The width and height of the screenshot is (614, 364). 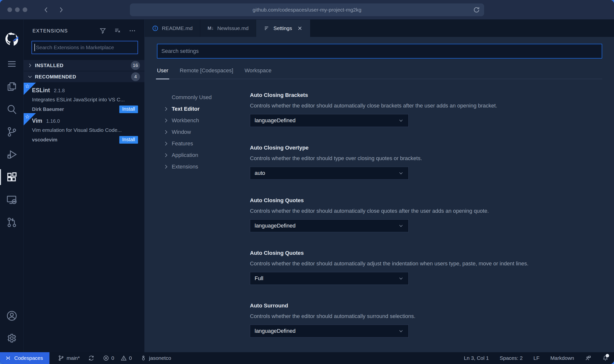 I want to click on branch-indicator: main*, so click(x=69, y=358).